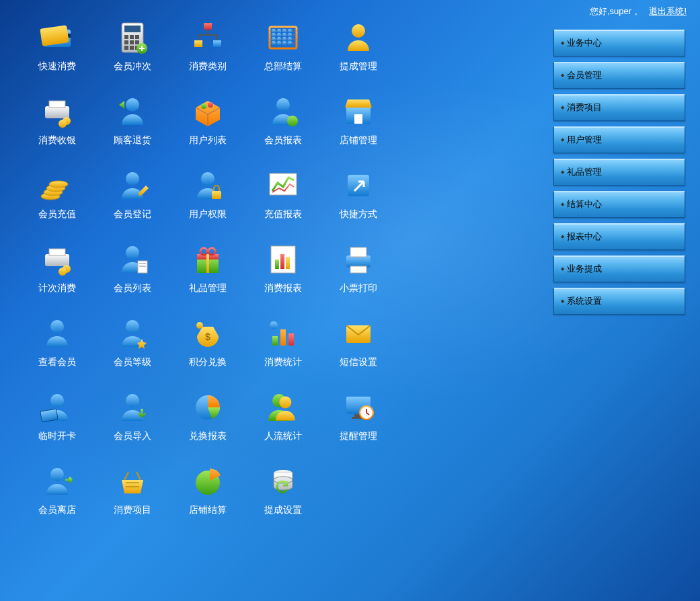 Image resolution: width=700 pixels, height=601 pixels. I want to click on basket-icon, so click(132, 481).